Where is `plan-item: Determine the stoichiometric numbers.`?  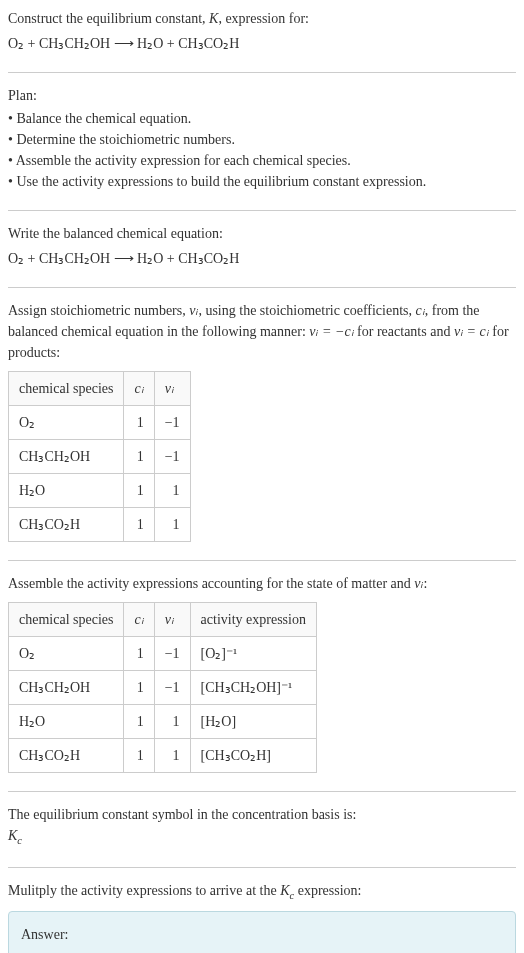
plan-item: Determine the stoichiometric numbers. is located at coordinates (262, 140).